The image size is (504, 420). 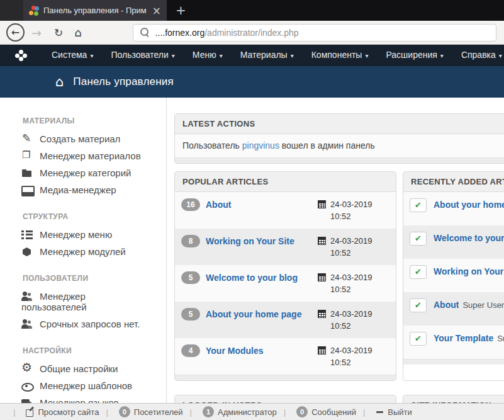 What do you see at coordinates (86, 173) in the screenshot?
I see `sidebar-item-label: Менеджер категорий` at bounding box center [86, 173].